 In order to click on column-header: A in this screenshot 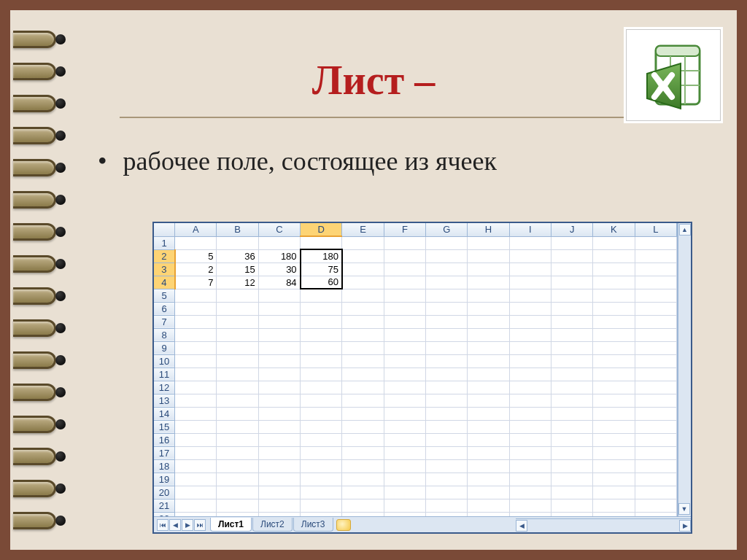, I will do `click(196, 230)`.